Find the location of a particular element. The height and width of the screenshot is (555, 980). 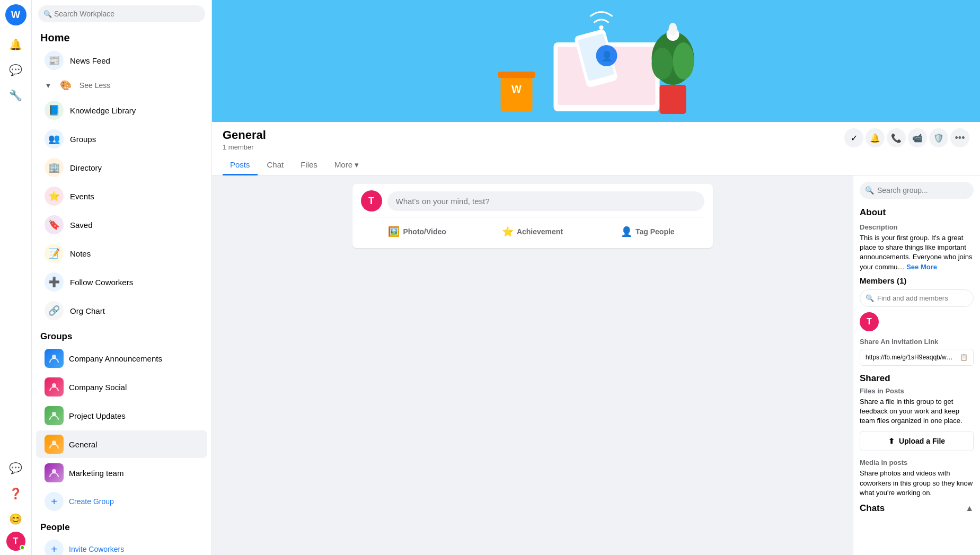

tab-posts: Posts is located at coordinates (240, 165).